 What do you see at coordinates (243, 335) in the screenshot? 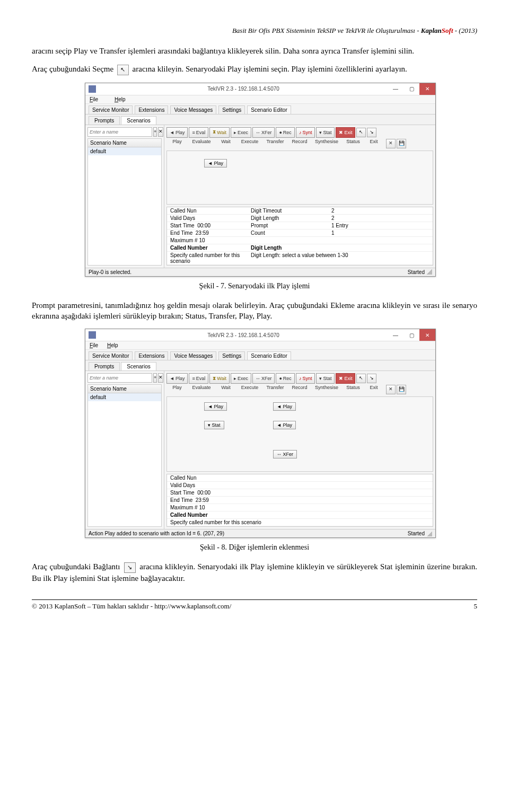
I see `window-title: TekIVR 2.3 - 192.168.1.4:5070` at bounding box center [243, 335].